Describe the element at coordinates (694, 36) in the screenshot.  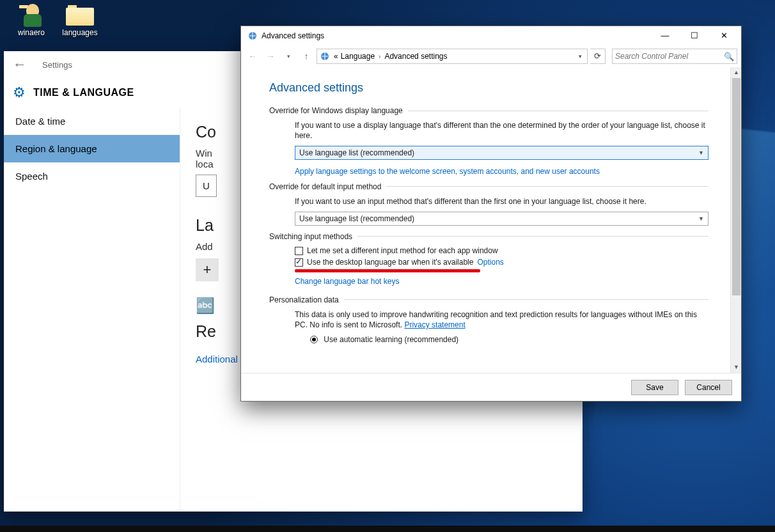
I see `maximize-button: ☐` at that location.